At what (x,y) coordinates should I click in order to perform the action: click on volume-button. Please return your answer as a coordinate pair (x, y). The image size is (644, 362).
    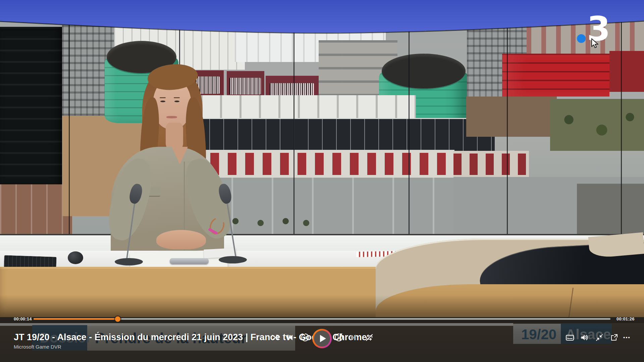
    Looking at the image, I should click on (585, 338).